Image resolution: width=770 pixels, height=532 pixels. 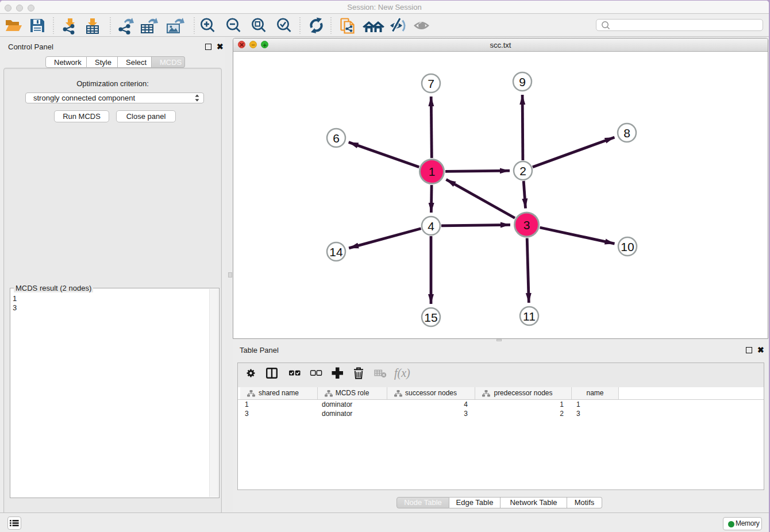 What do you see at coordinates (336, 138) in the screenshot?
I see `svg-text: 6` at bounding box center [336, 138].